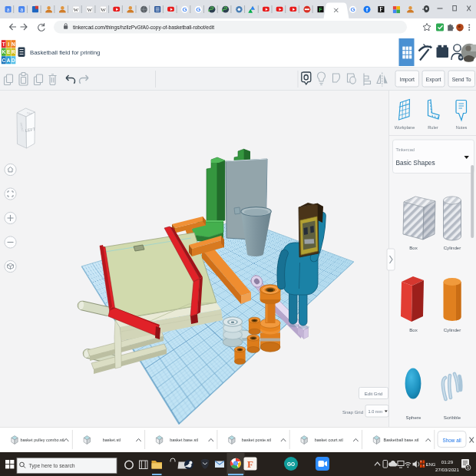 This screenshot has height=476, width=476. Describe the element at coordinates (453, 418) in the screenshot. I see `svg-text: Scribble` at that location.